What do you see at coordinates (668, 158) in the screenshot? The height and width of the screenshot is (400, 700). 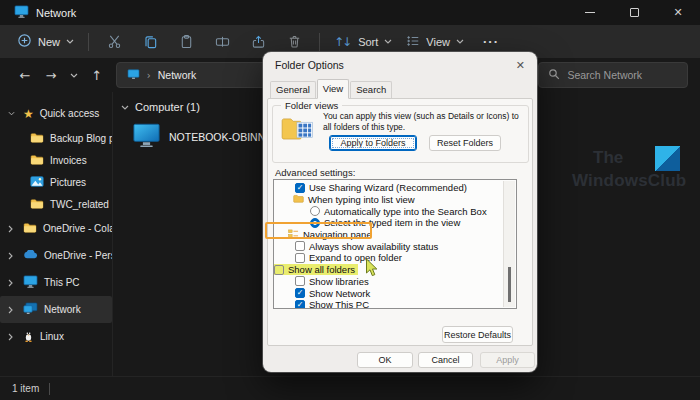 I see `thewindowsclub-logo-icon` at bounding box center [668, 158].